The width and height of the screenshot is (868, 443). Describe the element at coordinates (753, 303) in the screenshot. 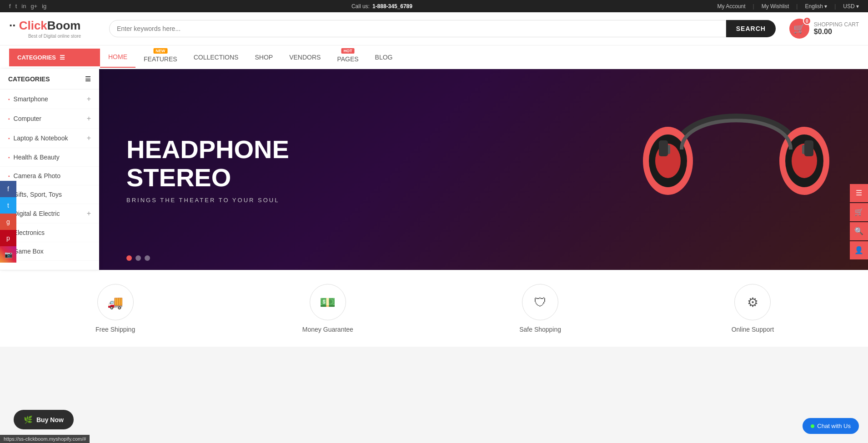

I see `gear-icon: ⚙` at that location.